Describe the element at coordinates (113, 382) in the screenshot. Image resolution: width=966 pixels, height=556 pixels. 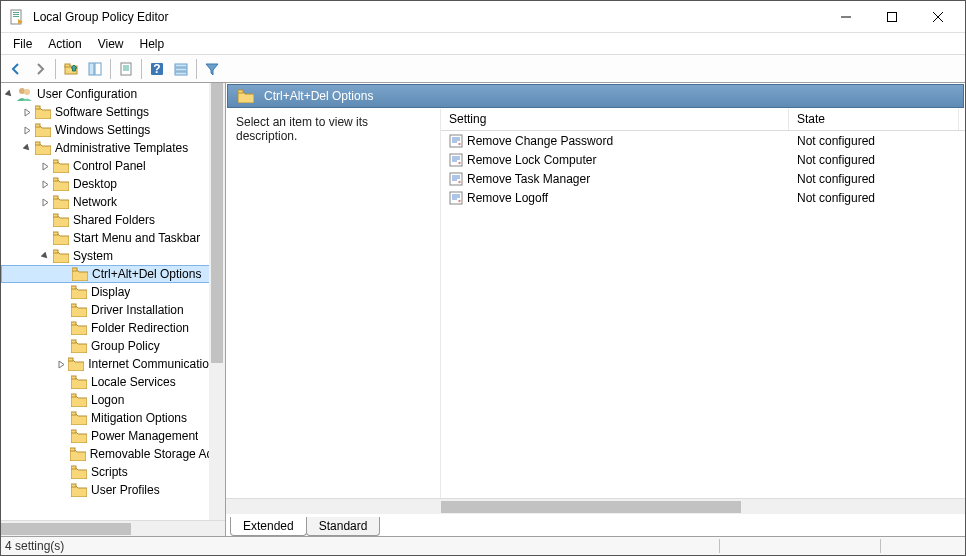
I see `tree-node-locale-services: Locale Services` at that location.